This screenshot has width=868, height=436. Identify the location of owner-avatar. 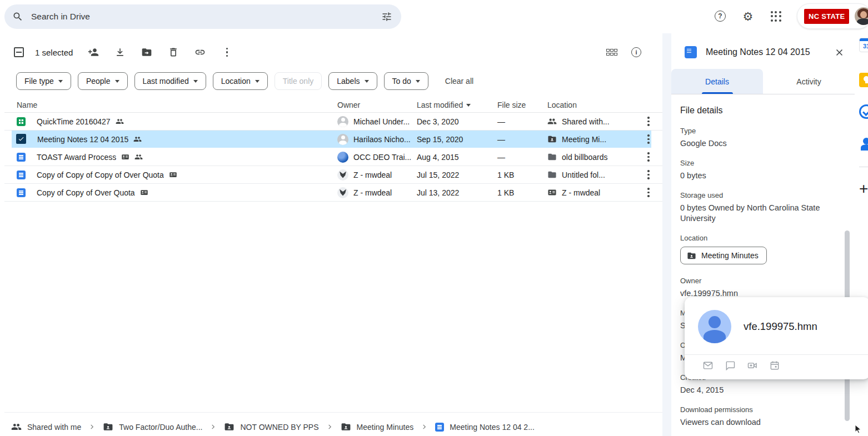
(343, 193).